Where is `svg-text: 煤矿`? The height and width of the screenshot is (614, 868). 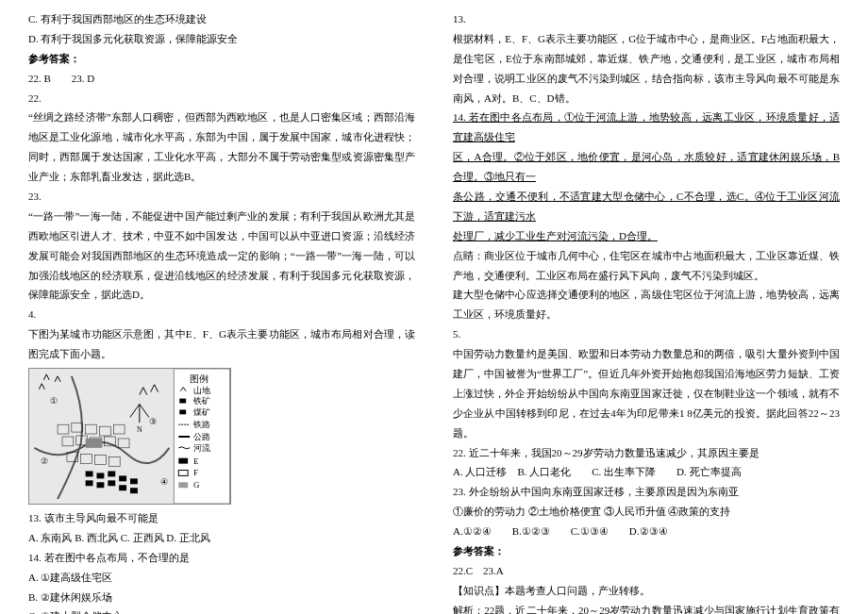 svg-text: 煤矿 is located at coordinates (202, 412).